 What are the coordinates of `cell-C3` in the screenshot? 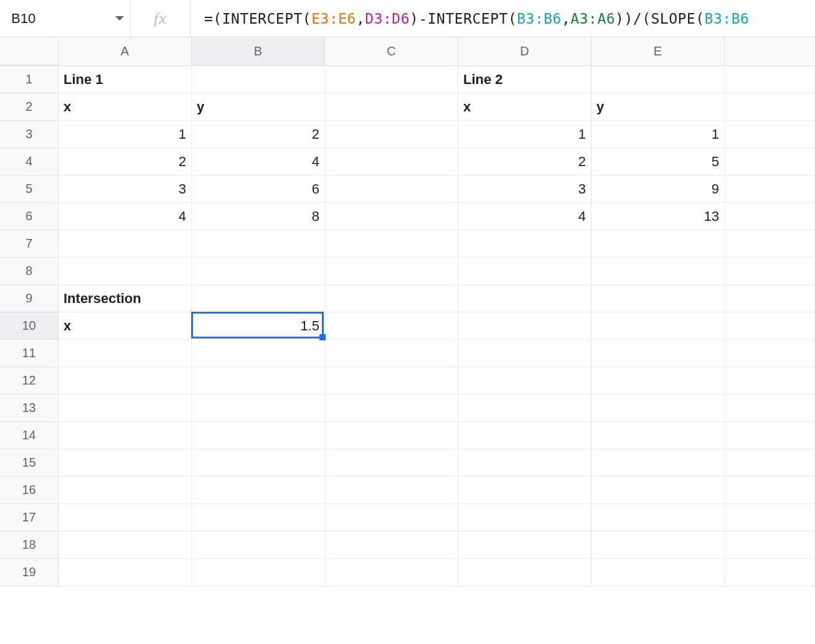 It's located at (392, 134).